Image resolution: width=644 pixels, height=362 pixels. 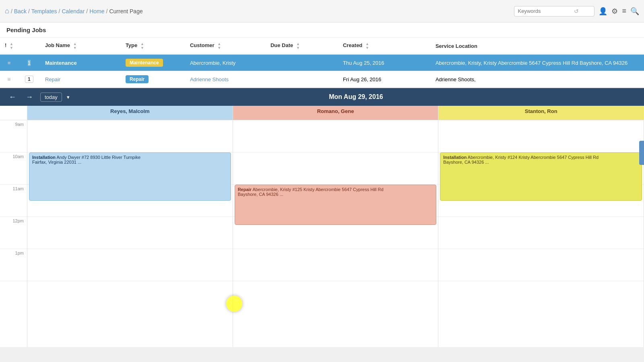 What do you see at coordinates (97, 11) in the screenshot?
I see `breadcrumb-home: Home` at bounding box center [97, 11].